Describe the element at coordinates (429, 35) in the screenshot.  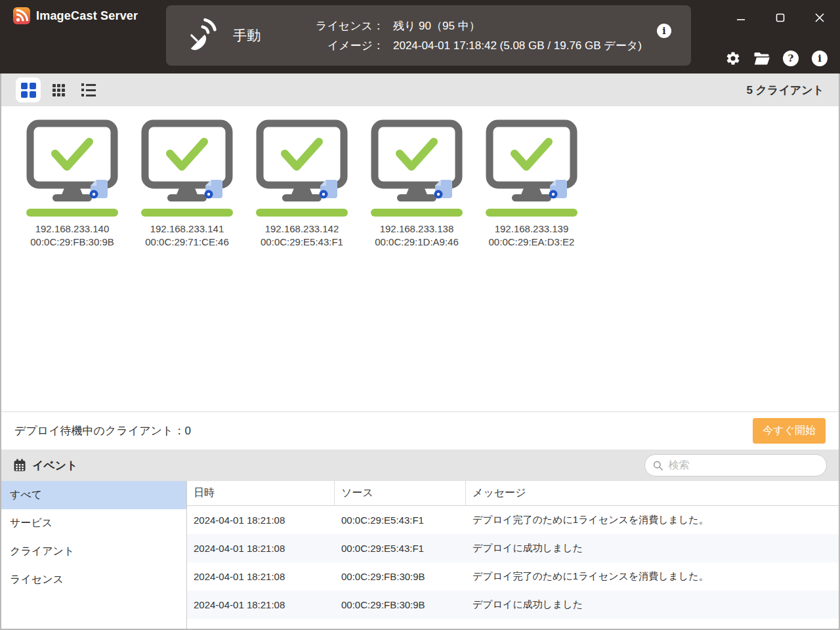
I see `status-panel: 手動 ライセンス： 残り 90（95 中） イメージ： 2024-04-01 1…` at that location.